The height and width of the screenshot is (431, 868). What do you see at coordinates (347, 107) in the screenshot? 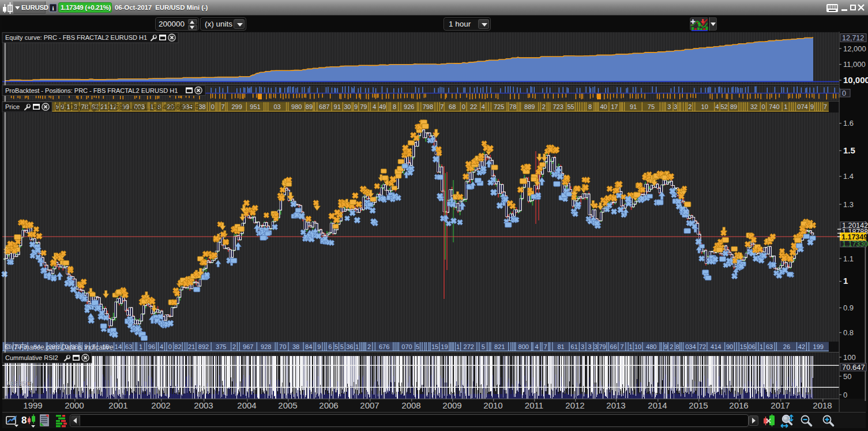
I see `svg-text: 30` at bounding box center [347, 107].